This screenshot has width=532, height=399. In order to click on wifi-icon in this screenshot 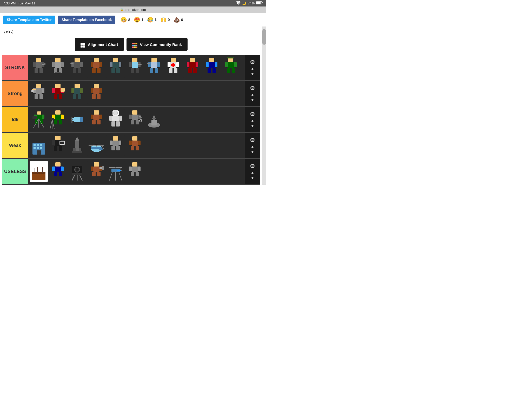, I will do `click(238, 3)`.